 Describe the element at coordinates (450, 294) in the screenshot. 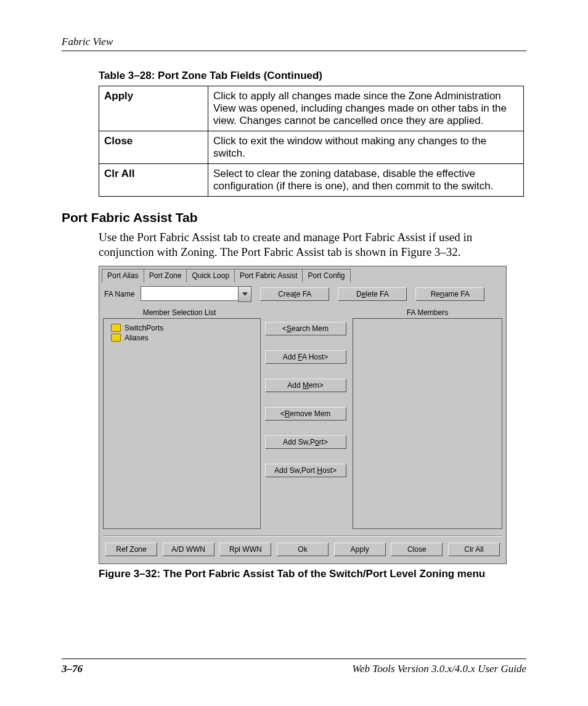

I see `rename-fa-button: Rename FA` at that location.